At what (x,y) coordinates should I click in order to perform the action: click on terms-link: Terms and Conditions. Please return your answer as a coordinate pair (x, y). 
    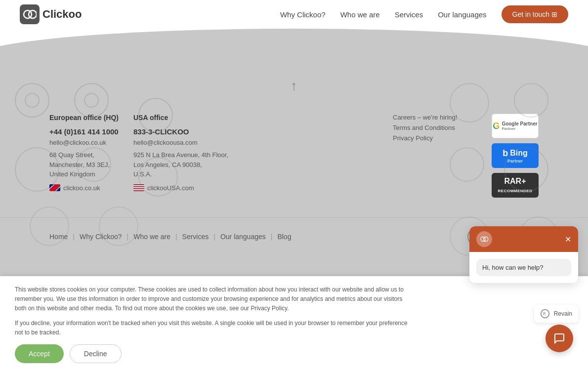
    Looking at the image, I should click on (442, 127).